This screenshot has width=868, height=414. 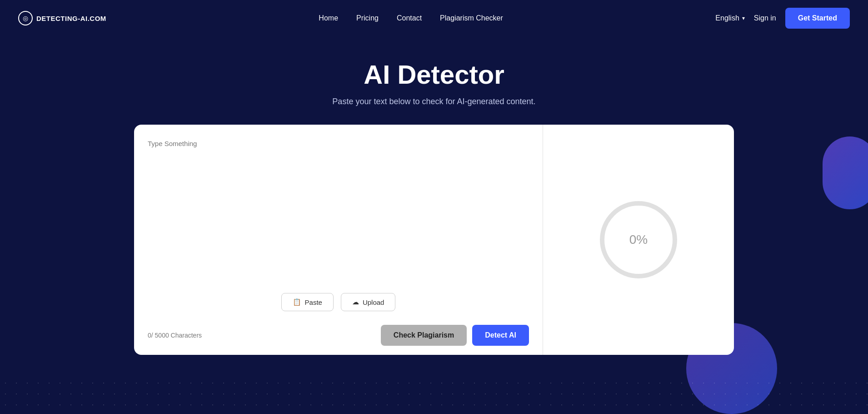 I want to click on nav-plagiarism-checker: Plagiarism Checker, so click(x=472, y=18).